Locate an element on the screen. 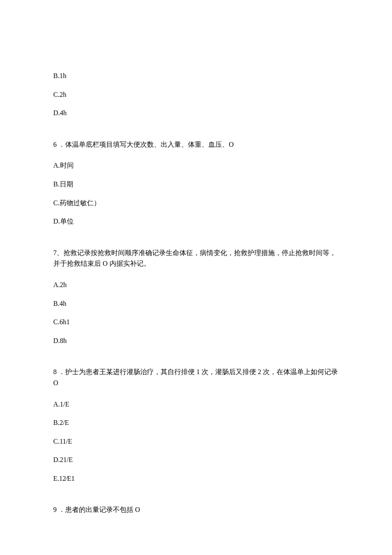 The height and width of the screenshot is (555, 392). question-7-option-c: C.6h1 is located at coordinates (196, 322).